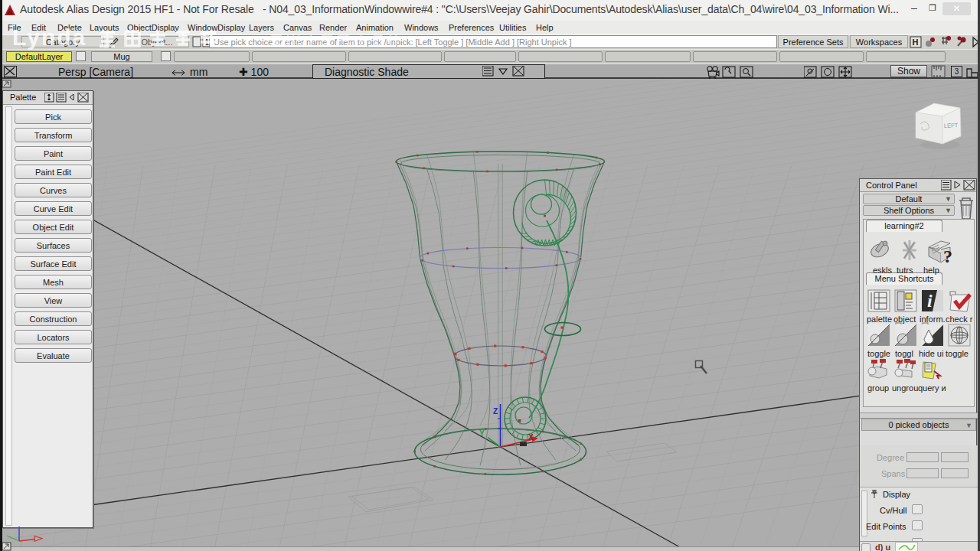 The image size is (980, 551). I want to click on svg-text: LEFT, so click(951, 126).